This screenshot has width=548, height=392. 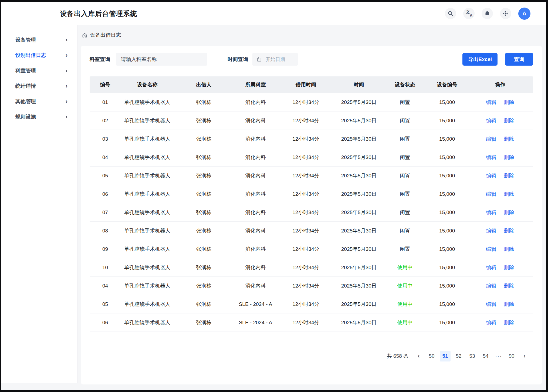 I want to click on sidebar-item-3: 统计详情›, so click(x=39, y=86).